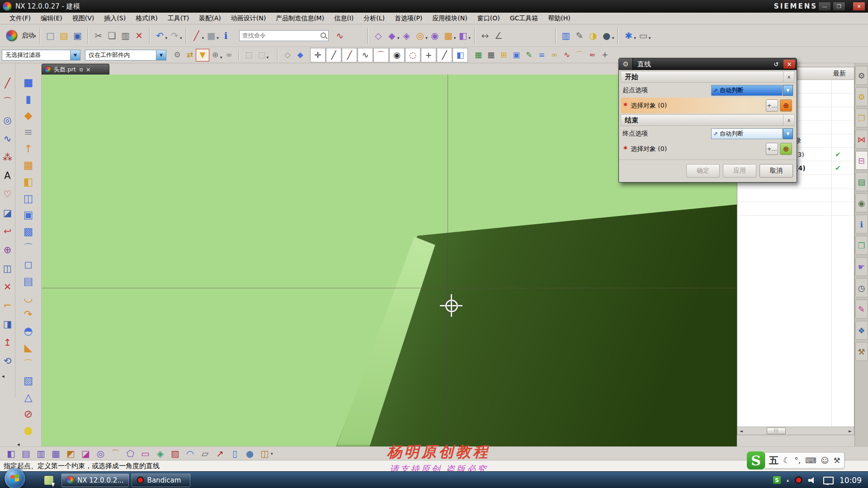 This screenshot has height=488, width=868. I want to click on navigator-row, so click(796, 195).